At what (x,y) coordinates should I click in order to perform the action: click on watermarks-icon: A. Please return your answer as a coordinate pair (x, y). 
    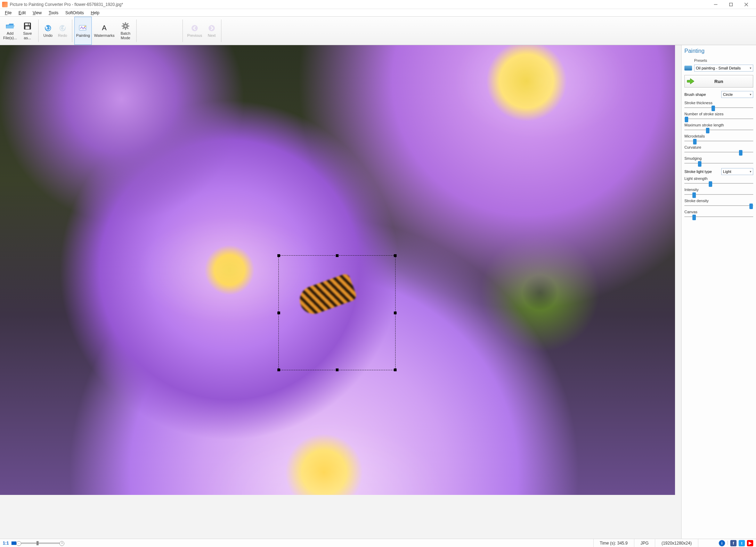
    Looking at the image, I should click on (104, 28).